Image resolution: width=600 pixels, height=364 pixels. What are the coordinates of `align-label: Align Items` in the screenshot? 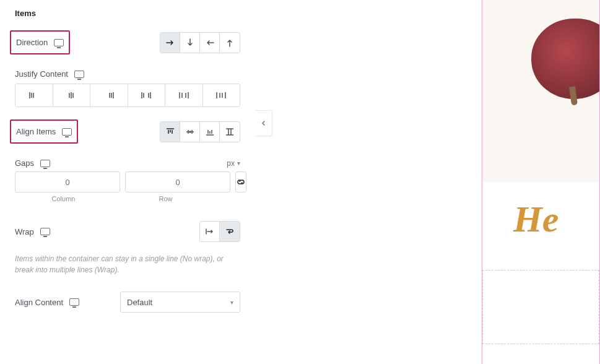 It's located at (36, 131).